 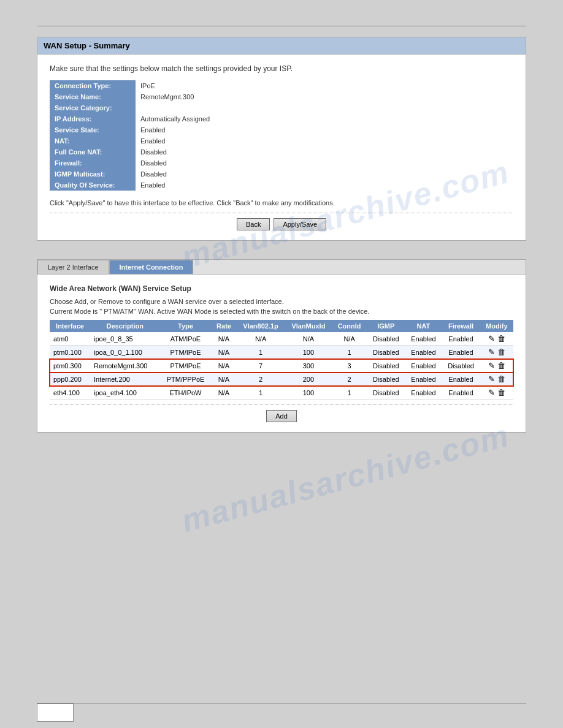 I want to click on add-button: Add, so click(x=282, y=416).